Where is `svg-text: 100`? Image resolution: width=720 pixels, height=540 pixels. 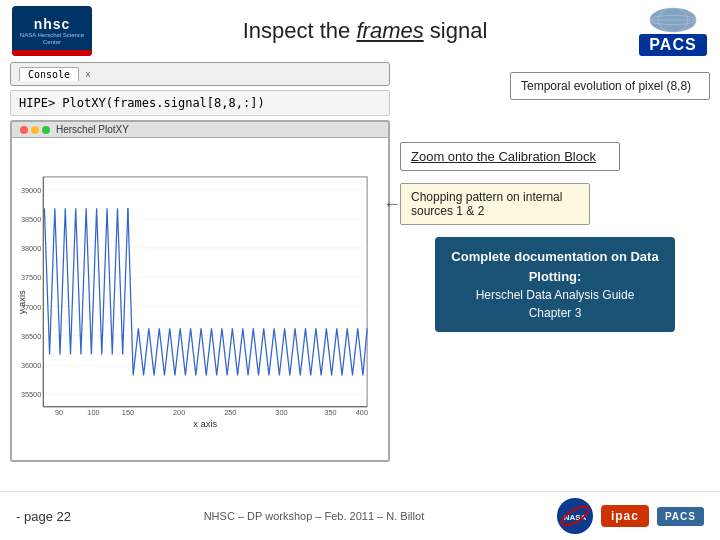 svg-text: 100 is located at coordinates (93, 412).